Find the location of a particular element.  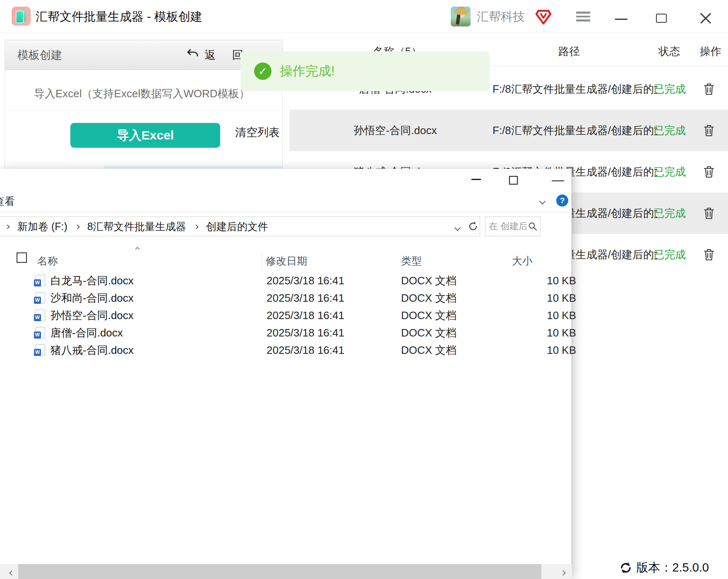

sort-ascending-icon is located at coordinates (137, 249).